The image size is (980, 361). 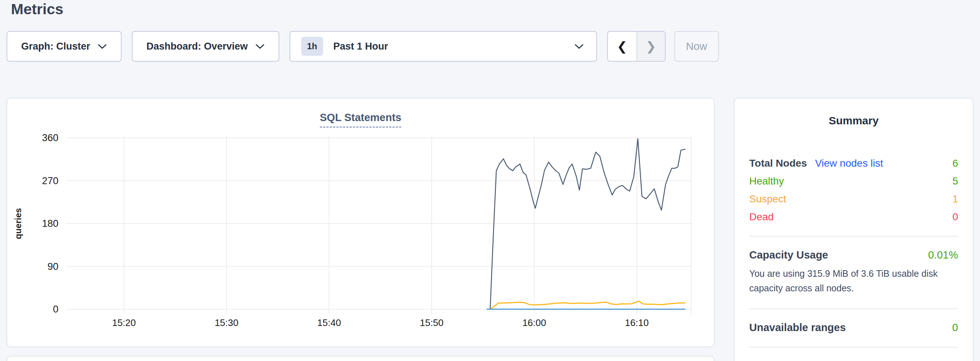 What do you see at coordinates (854, 181) in the screenshot?
I see `healthy-nodes-row: Healthy 5` at bounding box center [854, 181].